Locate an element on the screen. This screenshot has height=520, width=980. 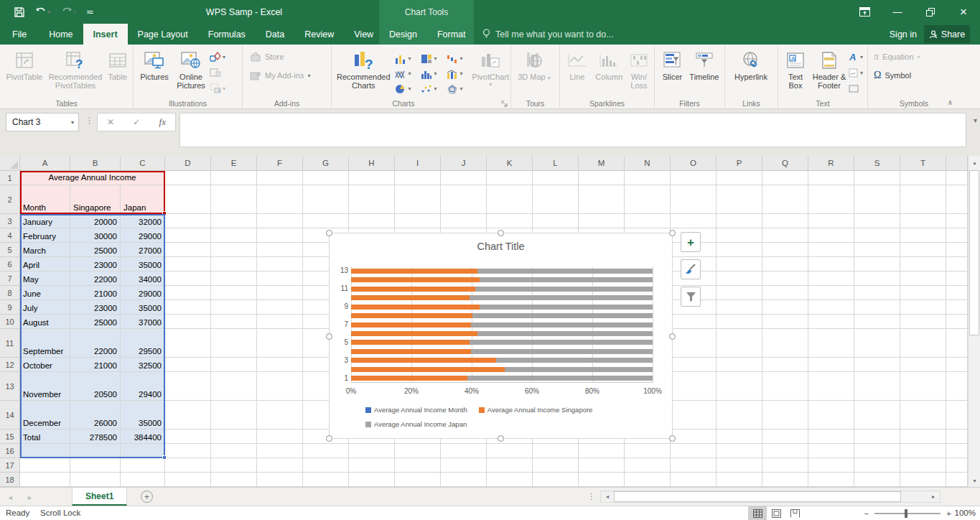
tab-insert: Insert is located at coordinates (106, 34).